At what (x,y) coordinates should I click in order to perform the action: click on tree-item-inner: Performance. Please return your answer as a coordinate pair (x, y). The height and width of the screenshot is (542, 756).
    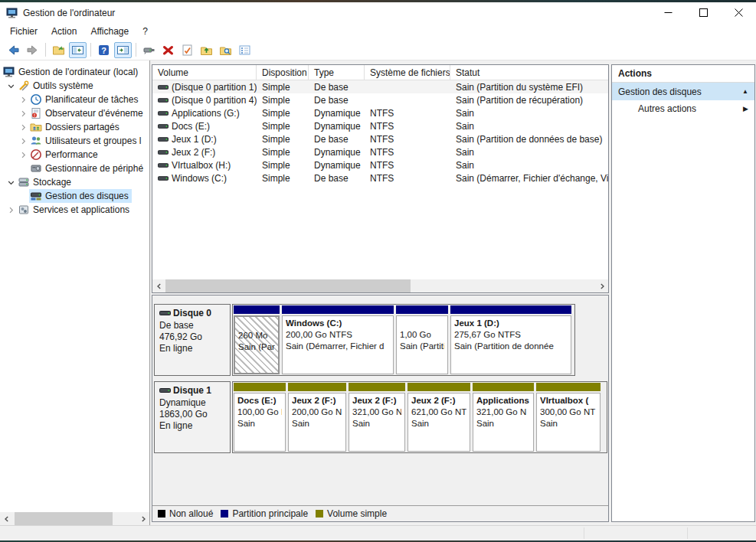
    Looking at the image, I should click on (65, 155).